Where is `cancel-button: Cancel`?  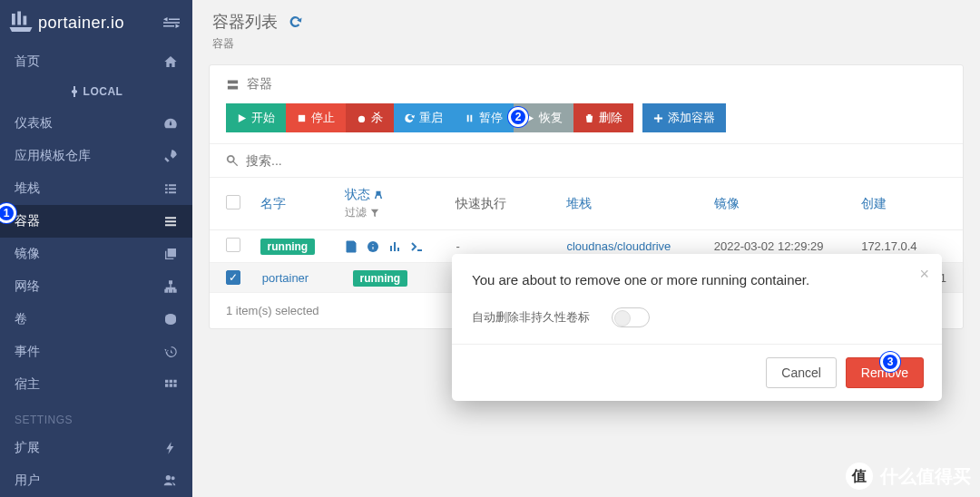
cancel-button: Cancel is located at coordinates (801, 373).